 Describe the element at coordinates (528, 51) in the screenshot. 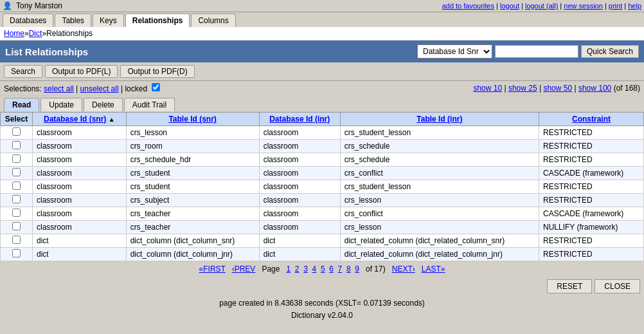

I see `list-header-right: Database Id Snr Quick Search` at that location.